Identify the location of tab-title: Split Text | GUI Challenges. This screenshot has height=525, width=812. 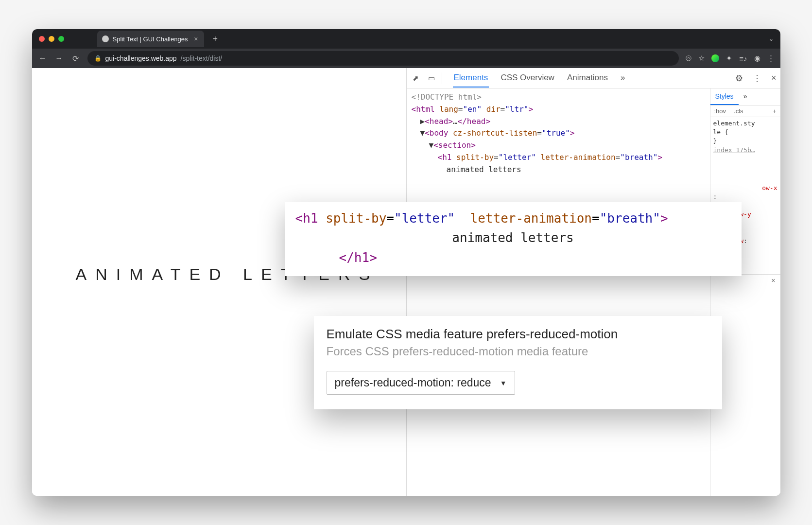
(151, 39).